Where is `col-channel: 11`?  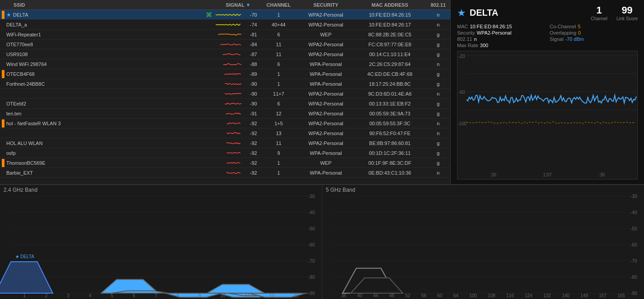 col-channel: 11 is located at coordinates (279, 143).